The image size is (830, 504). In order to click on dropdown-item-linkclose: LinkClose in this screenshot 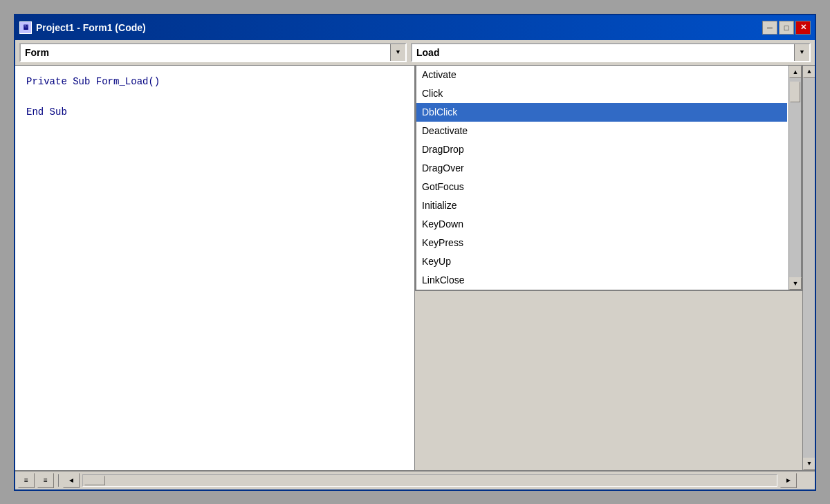, I will do `click(602, 281)`.